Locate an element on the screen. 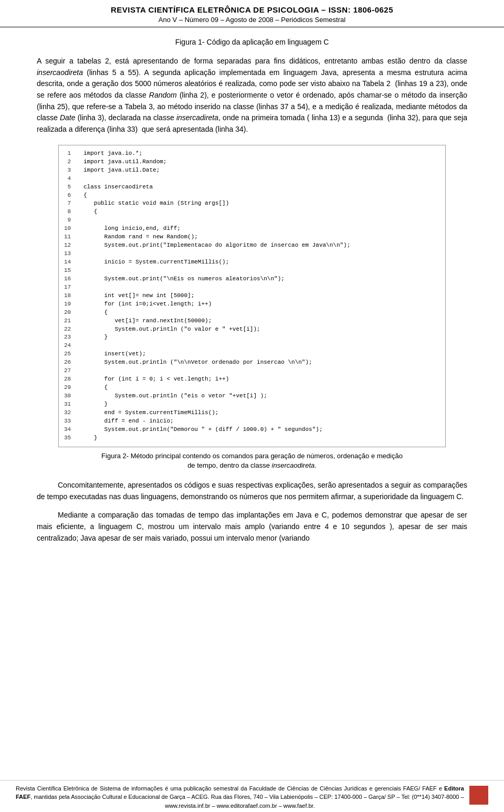 This screenshot has height=812, width=504. italic-text-2: Random is located at coordinates (163, 95).